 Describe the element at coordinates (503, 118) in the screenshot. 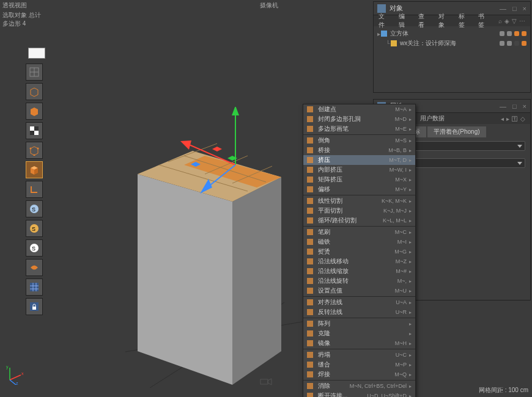

I see `nav-back-icon: ◂` at that location.